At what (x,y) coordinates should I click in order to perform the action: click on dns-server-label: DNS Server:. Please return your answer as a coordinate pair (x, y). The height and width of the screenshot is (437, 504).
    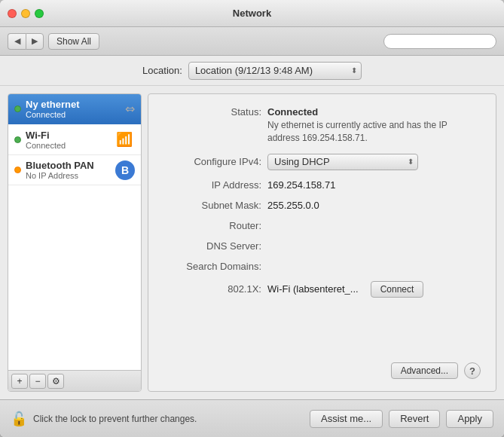
    Looking at the image, I should click on (212, 246).